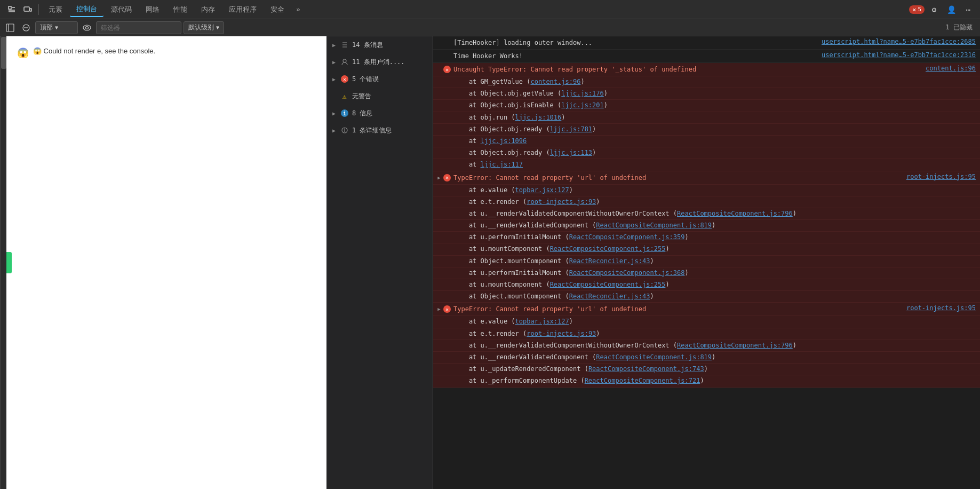 The height and width of the screenshot is (489, 980). I want to click on all-messages-label: 14 条消息, so click(391, 45).